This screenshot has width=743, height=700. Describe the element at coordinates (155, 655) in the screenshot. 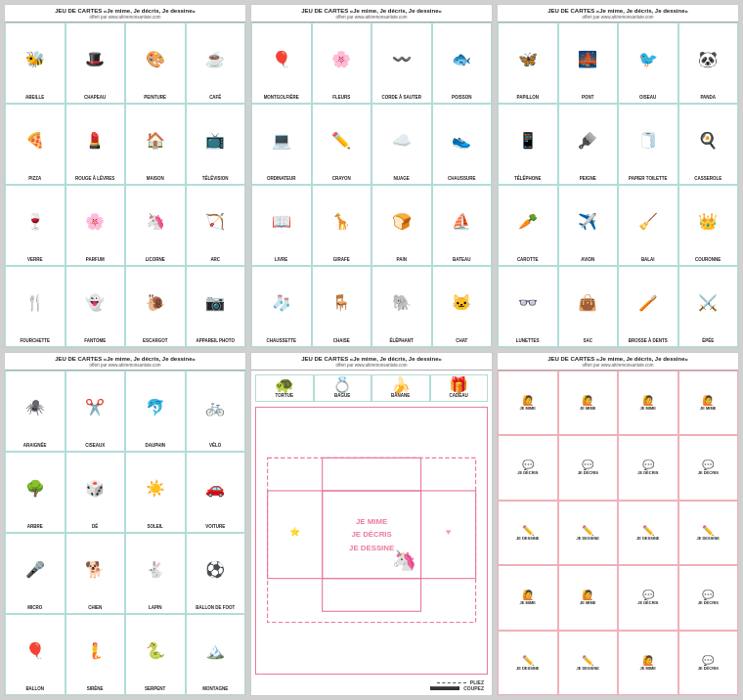

I see `card-serpent: 🐍SERPENT` at that location.